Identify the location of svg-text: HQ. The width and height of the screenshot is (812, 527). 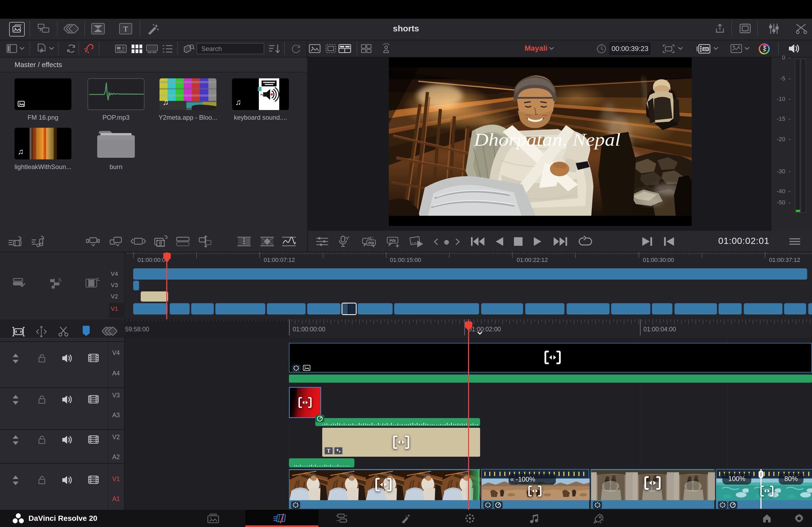
(706, 49).